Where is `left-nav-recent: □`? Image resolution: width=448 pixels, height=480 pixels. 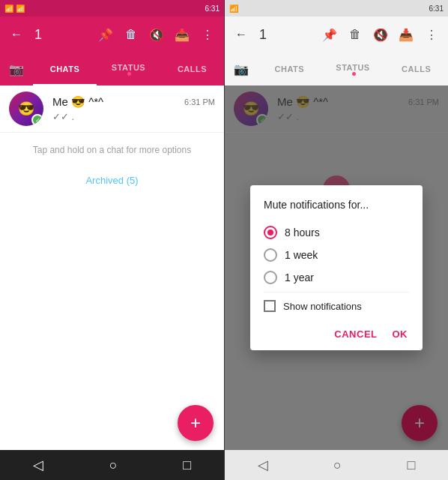
left-nav-recent: □ is located at coordinates (187, 465).